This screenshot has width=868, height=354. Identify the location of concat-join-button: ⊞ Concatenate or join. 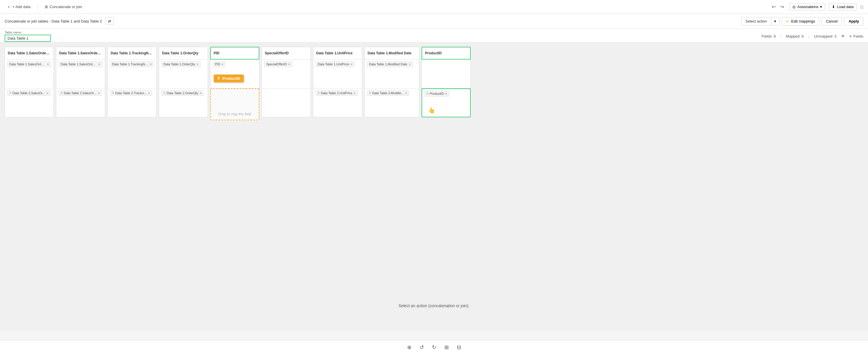
(63, 7).